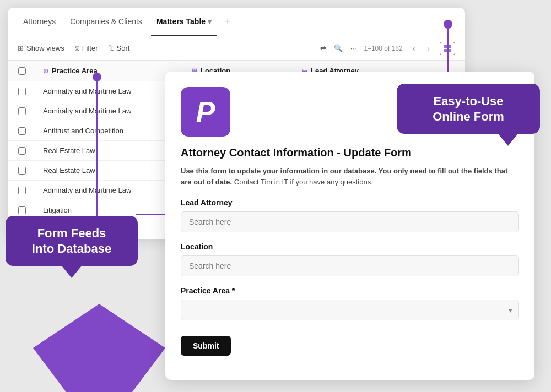 This screenshot has height=392, width=551. Describe the element at coordinates (468, 109) in the screenshot. I see `callout-right-wrap: Easy-to-Use Online Form` at that location.